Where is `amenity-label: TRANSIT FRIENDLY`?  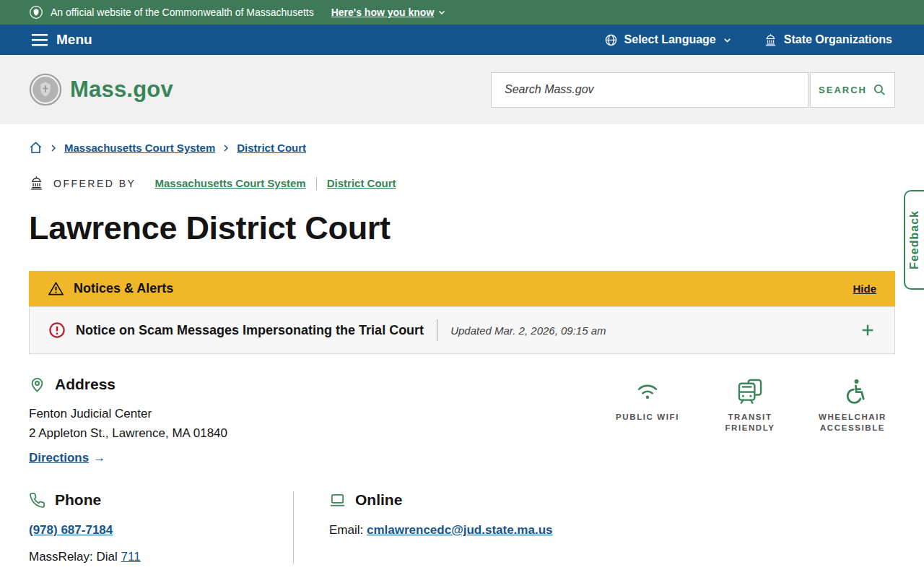 amenity-label: TRANSIT FRIENDLY is located at coordinates (750, 423).